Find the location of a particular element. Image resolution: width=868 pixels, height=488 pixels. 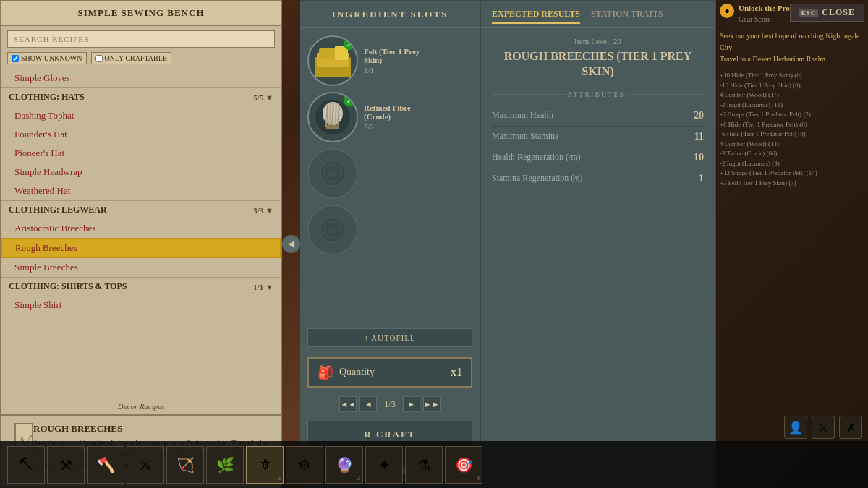

category-legwear: CLOTHING: LEGWEAR 3/3 ▼ is located at coordinates (141, 210).